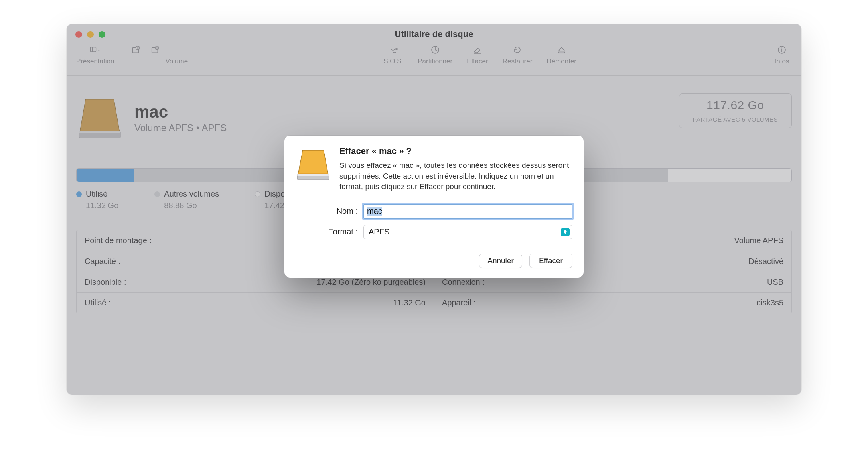 The width and height of the screenshot is (868, 461). Describe the element at coordinates (409, 303) in the screenshot. I see `info-value: 11.32 Go` at that location.